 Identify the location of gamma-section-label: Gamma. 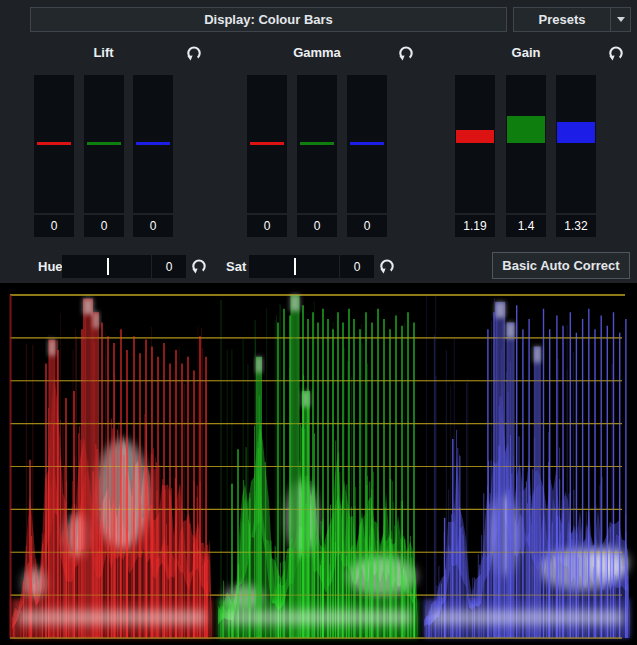
(317, 53).